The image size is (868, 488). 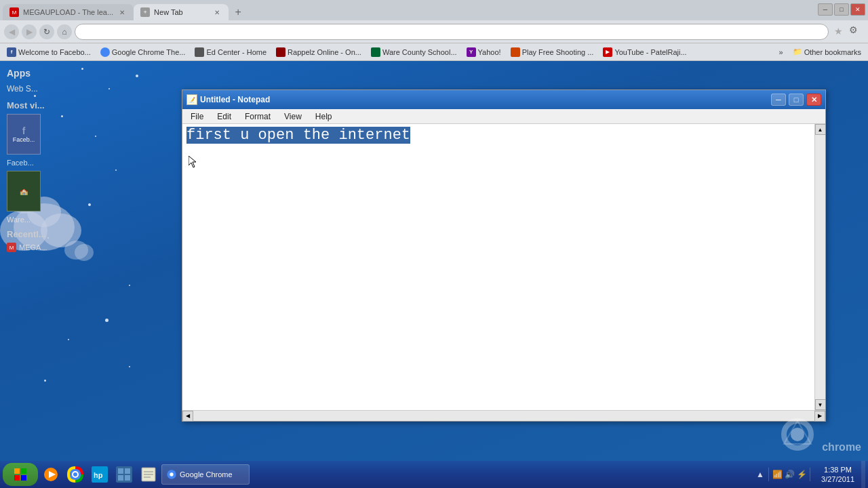 What do you see at coordinates (777, 474) in the screenshot?
I see `tray-network-icon: 📶` at bounding box center [777, 474].